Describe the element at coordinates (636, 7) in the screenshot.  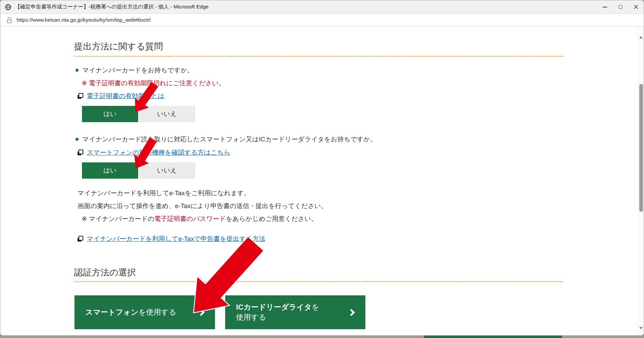
I see `close-button` at that location.